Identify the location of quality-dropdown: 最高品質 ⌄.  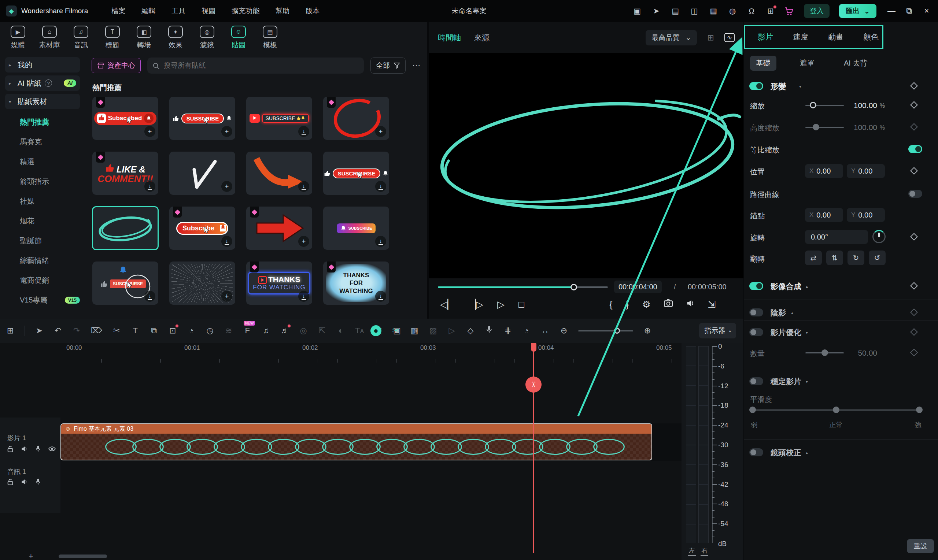
(671, 38).